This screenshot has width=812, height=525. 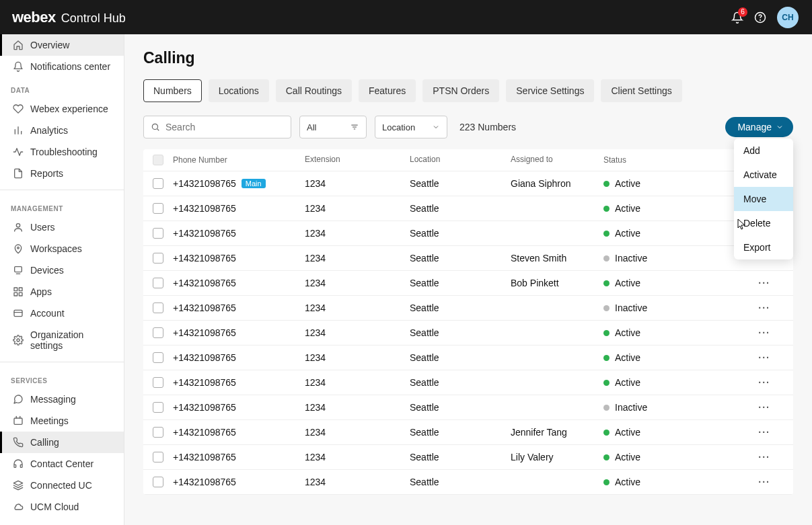 What do you see at coordinates (217, 127) in the screenshot?
I see `search-box` at bounding box center [217, 127].